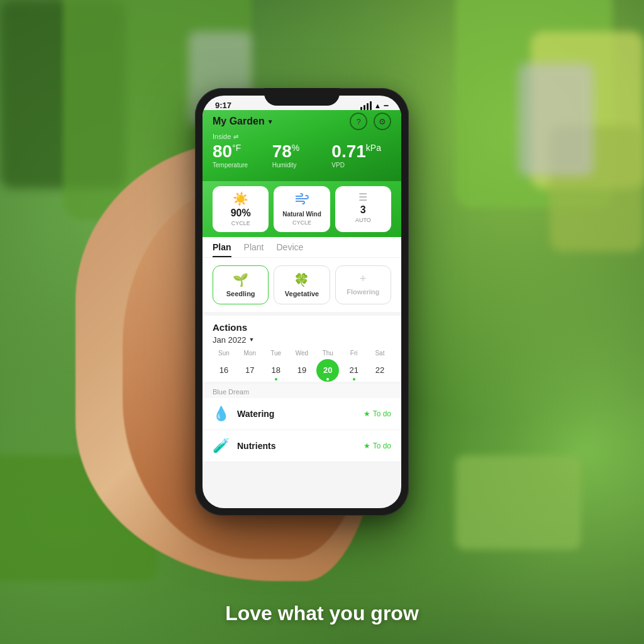 The height and width of the screenshot is (644, 644). Describe the element at coordinates (302, 327) in the screenshot. I see `actions-title: Actions` at that location.